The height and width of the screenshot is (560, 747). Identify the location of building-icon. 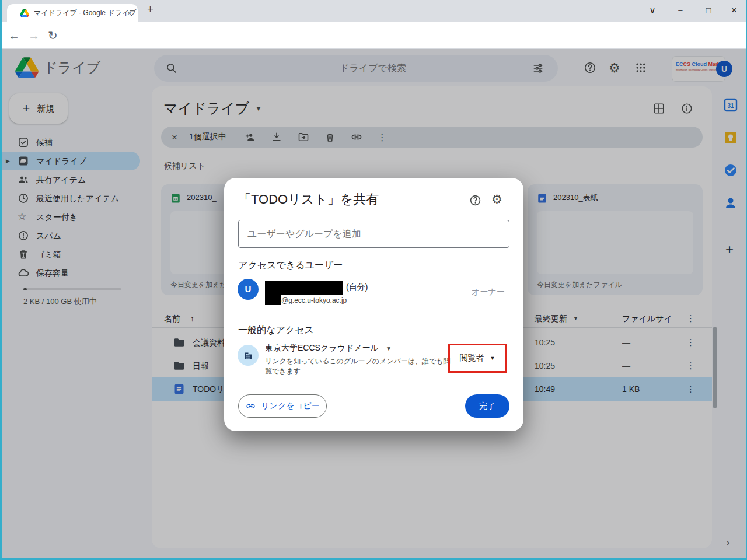
(249, 356).